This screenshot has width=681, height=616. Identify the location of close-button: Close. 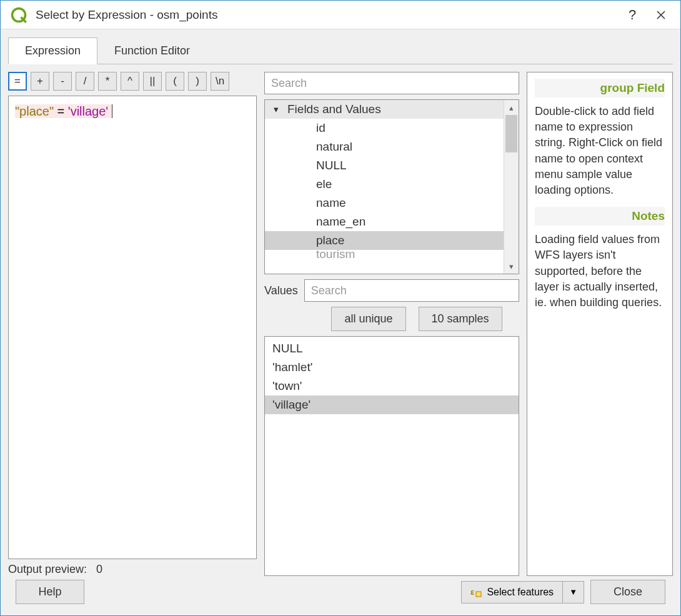
(628, 592).